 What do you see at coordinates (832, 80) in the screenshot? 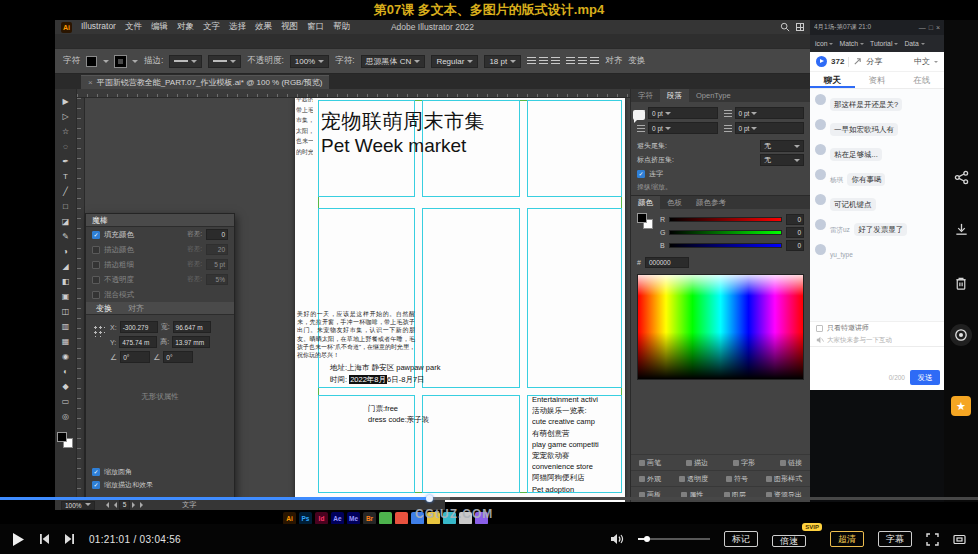
I see `tab-chat: 聊天` at bounding box center [832, 80].